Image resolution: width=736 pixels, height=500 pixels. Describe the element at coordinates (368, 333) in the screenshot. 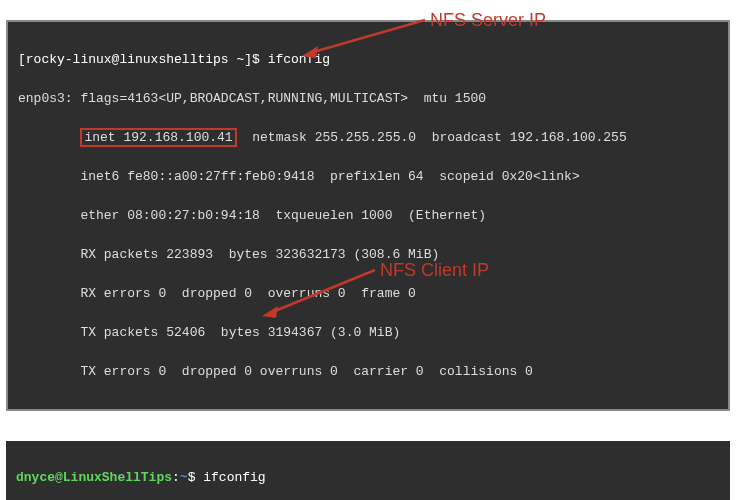

I see `server-tx-packets-line: TX packets 52406 bytes 3194367 (3.0 MiB)` at that location.